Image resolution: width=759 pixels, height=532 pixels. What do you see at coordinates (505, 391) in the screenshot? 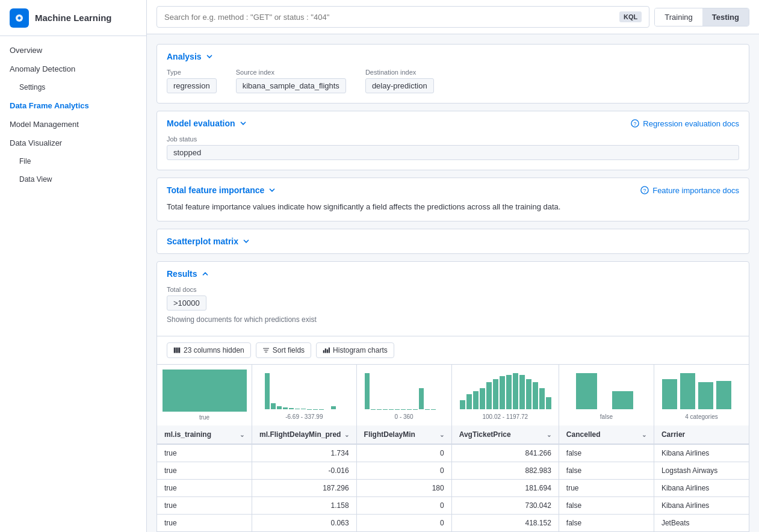
I see `histogram-avg-ticket` at bounding box center [505, 391].